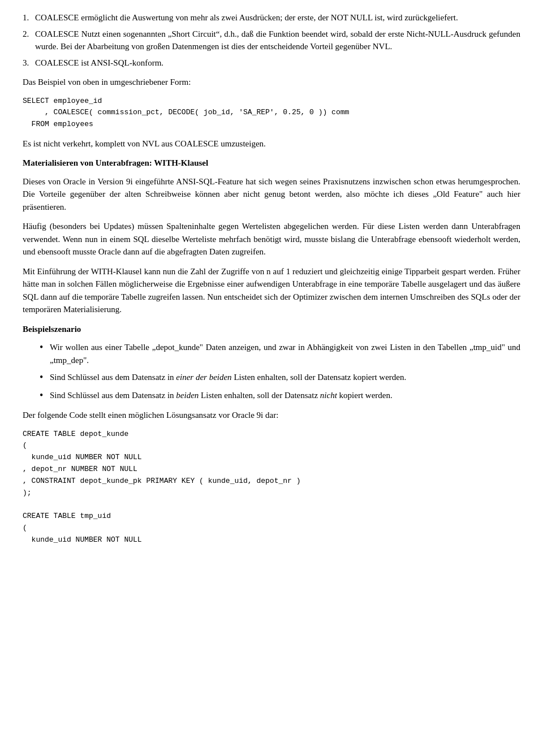 The height and width of the screenshot is (756, 543). What do you see at coordinates (272, 239) in the screenshot?
I see `section-para2: Häufig (besonders bei Updates) müssen Sp…` at bounding box center [272, 239].